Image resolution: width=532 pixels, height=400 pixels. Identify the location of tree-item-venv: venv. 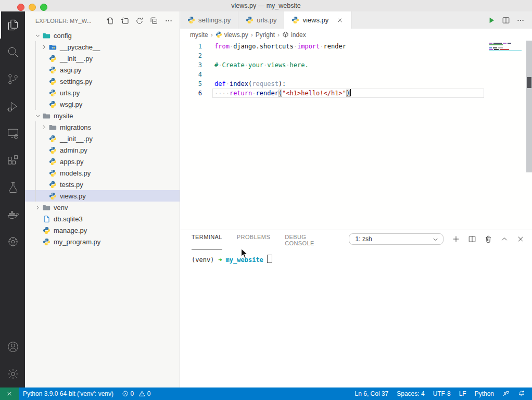
(102, 207).